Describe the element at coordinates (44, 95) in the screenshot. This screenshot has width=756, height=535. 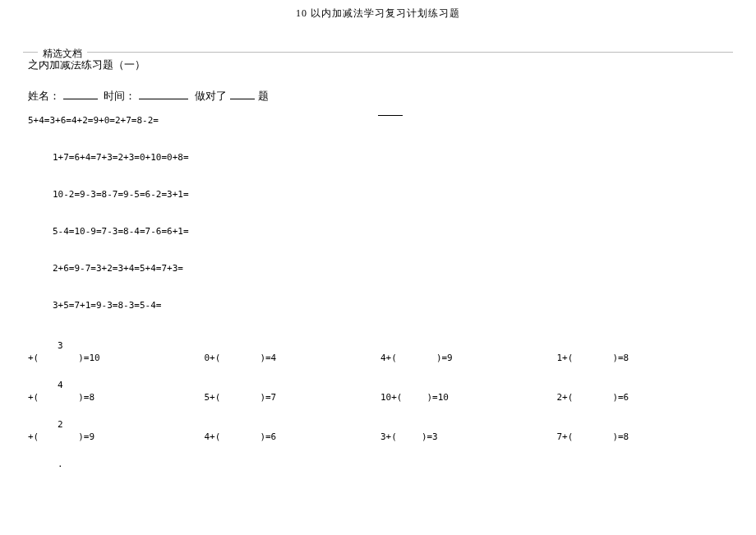
I see `name-label: 姓名：` at that location.